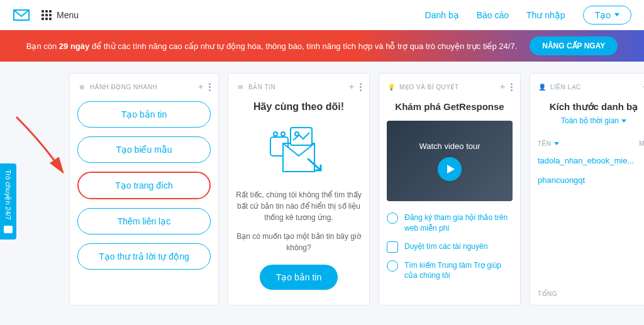 Image resolution: width=644 pixels, height=325 pixels. I want to click on newsletter-title: BẢN TIN, so click(262, 87).